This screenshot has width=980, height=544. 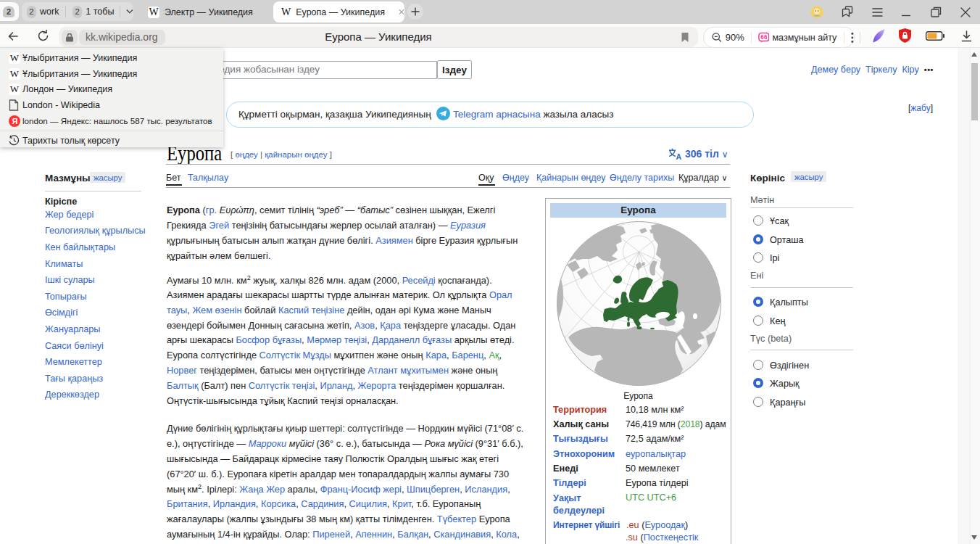 What do you see at coordinates (764, 38) in the screenshot?
I see `svg-text: 66` at bounding box center [764, 38].